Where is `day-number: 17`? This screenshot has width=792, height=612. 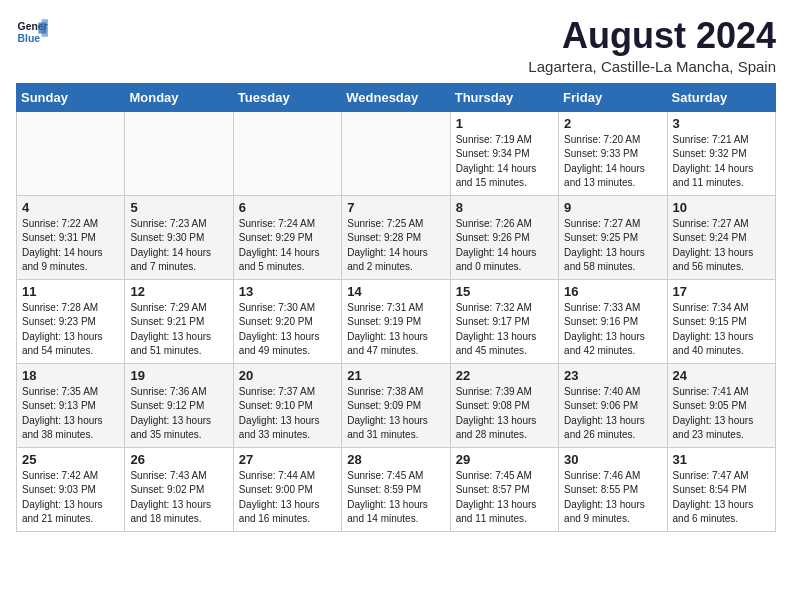 day-number: 17 is located at coordinates (722, 292).